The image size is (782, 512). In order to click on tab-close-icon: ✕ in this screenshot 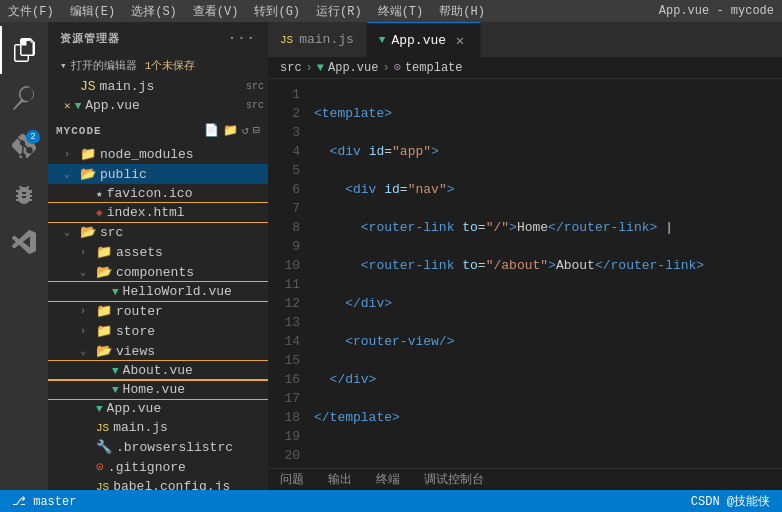, I will do `click(460, 40)`.